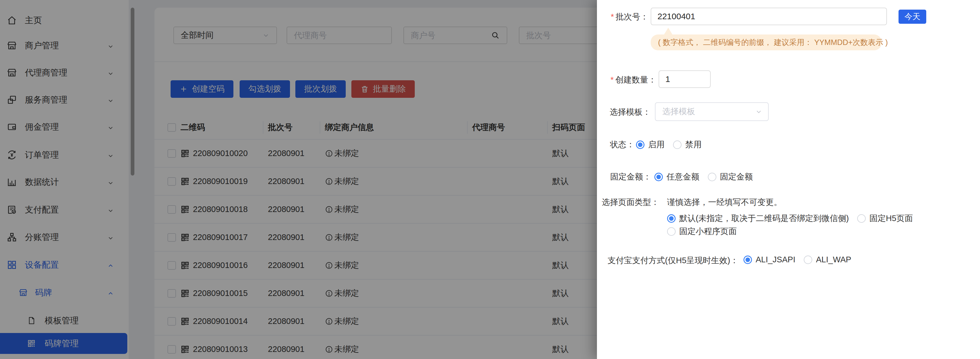  I want to click on radio-any-amount: 任意金额, so click(677, 177).